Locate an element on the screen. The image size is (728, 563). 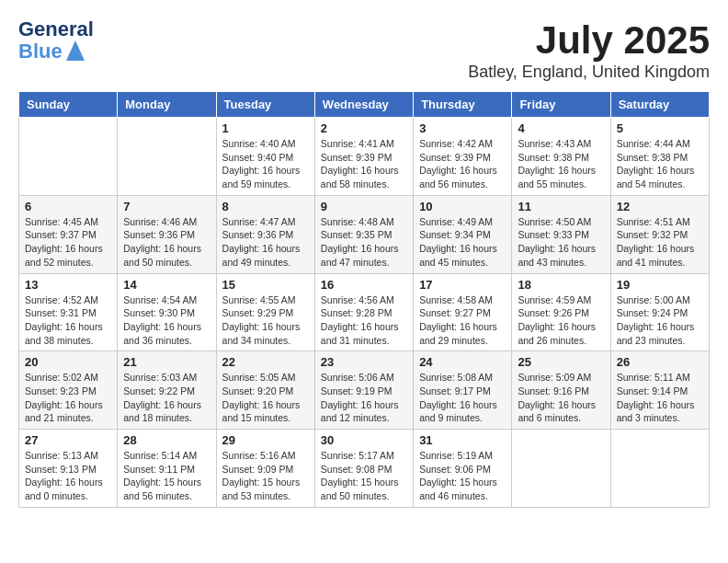
day-number: 13 is located at coordinates (68, 285).